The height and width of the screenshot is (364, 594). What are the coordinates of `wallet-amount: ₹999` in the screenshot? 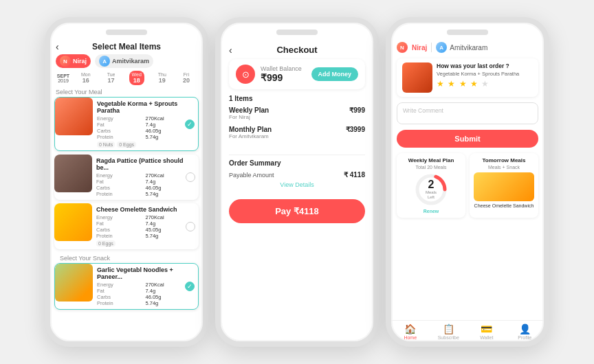 It's located at (283, 78).